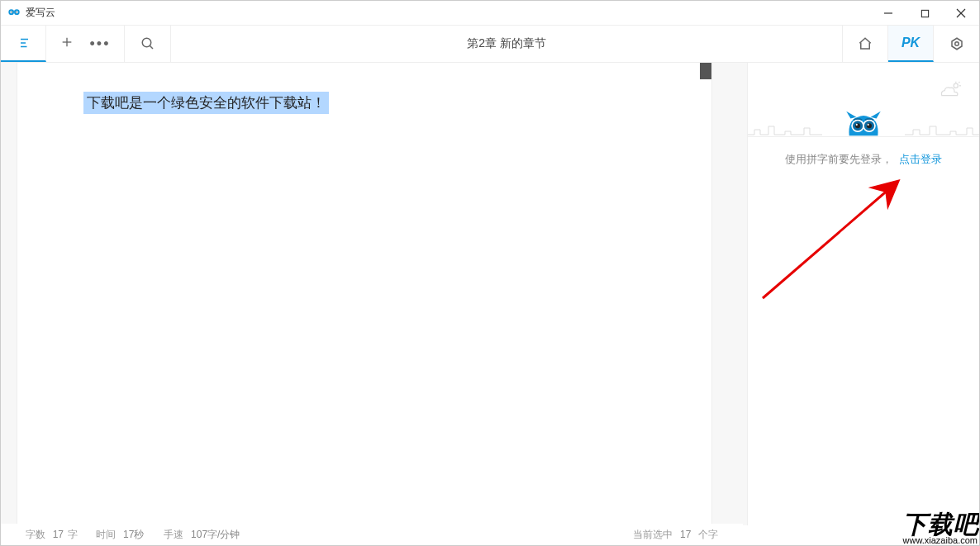  Describe the element at coordinates (490, 45) in the screenshot. I see `toolbar: ••• 第2章 新的章节 PK` at that location.